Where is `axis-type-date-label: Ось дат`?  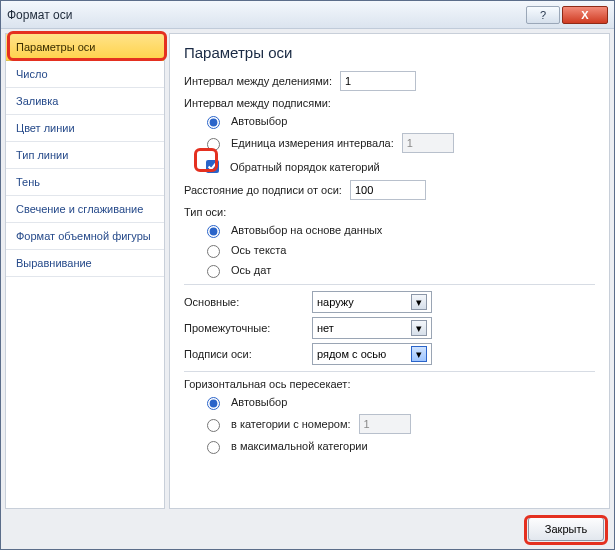
axis-type-date-label: Ось дат is located at coordinates (251, 270).